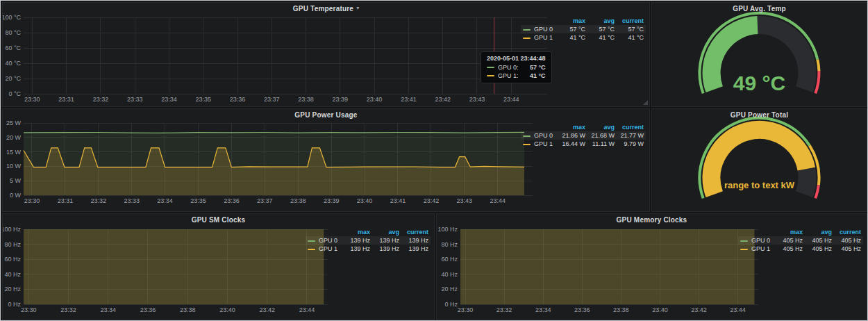  Describe the element at coordinates (801, 240) in the screenshot. I see `legend-table: maxavgcurrentGPU 0405 Hz405 Hz405 HzGPU …` at that location.